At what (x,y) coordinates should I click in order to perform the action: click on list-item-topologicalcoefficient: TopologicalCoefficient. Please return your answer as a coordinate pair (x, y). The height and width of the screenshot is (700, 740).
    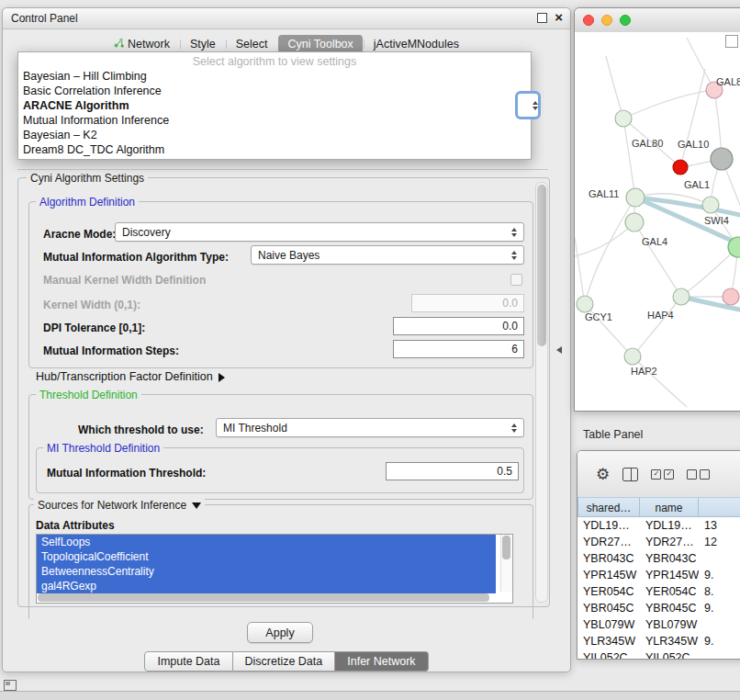
    Looking at the image, I should click on (266, 557).